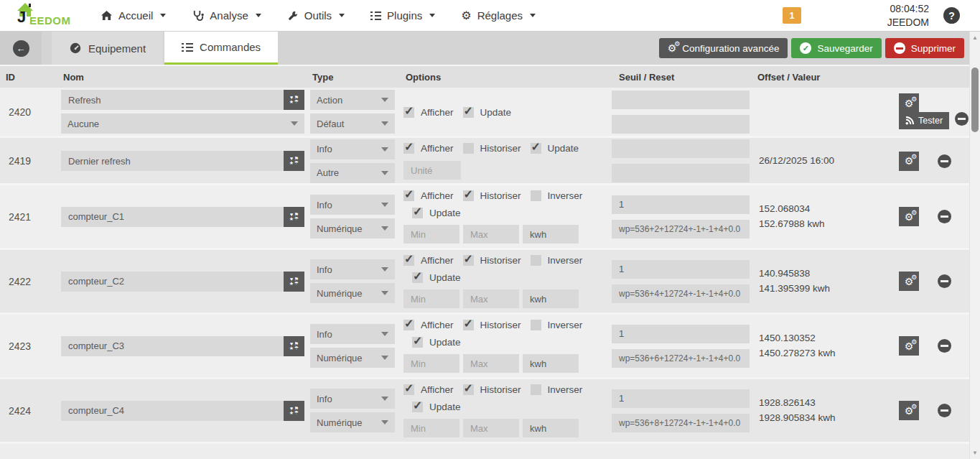 The height and width of the screenshot is (459, 980). What do you see at coordinates (791, 16) in the screenshot?
I see `notification-badge: 1` at bounding box center [791, 16].